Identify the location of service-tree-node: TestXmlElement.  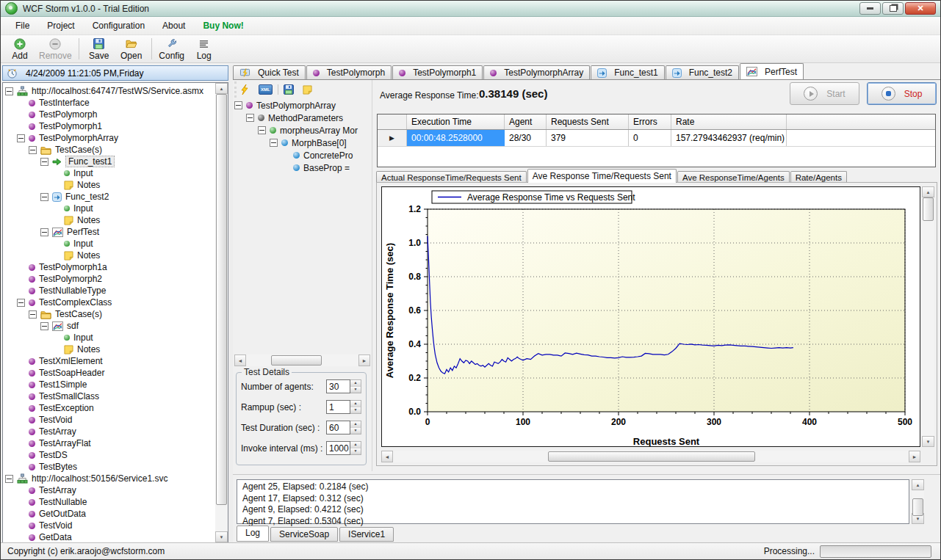
(116, 361).